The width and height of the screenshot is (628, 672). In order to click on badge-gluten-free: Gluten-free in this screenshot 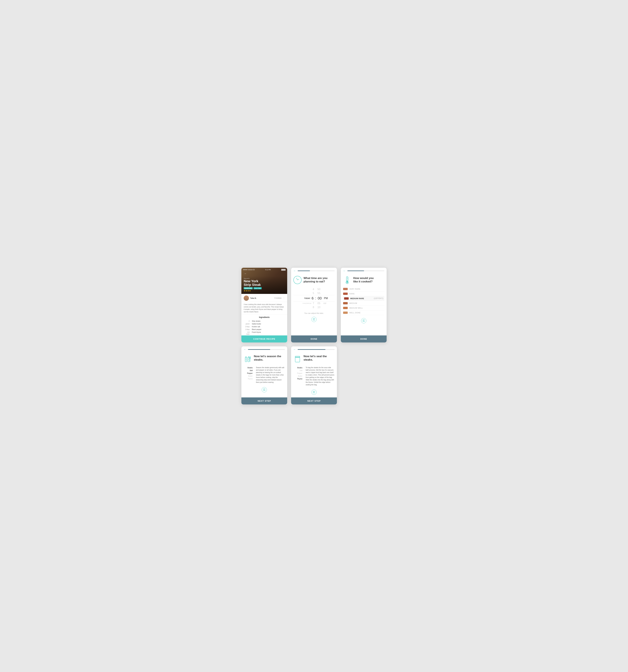, I will do `click(248, 288)`.